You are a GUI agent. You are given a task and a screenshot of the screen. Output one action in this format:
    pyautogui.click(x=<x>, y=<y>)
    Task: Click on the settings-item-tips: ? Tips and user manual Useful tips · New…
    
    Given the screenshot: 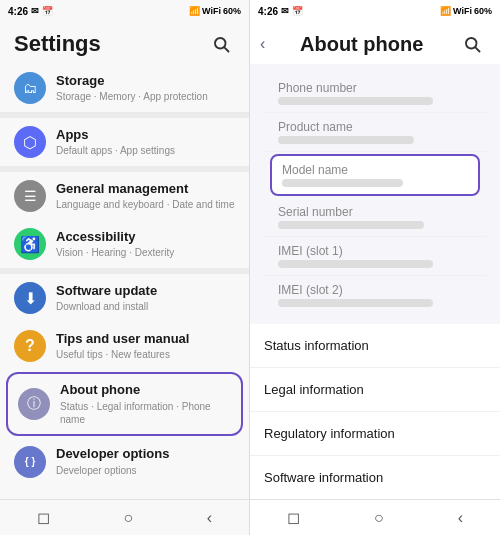 What is the action you would take?
    pyautogui.click(x=124, y=346)
    